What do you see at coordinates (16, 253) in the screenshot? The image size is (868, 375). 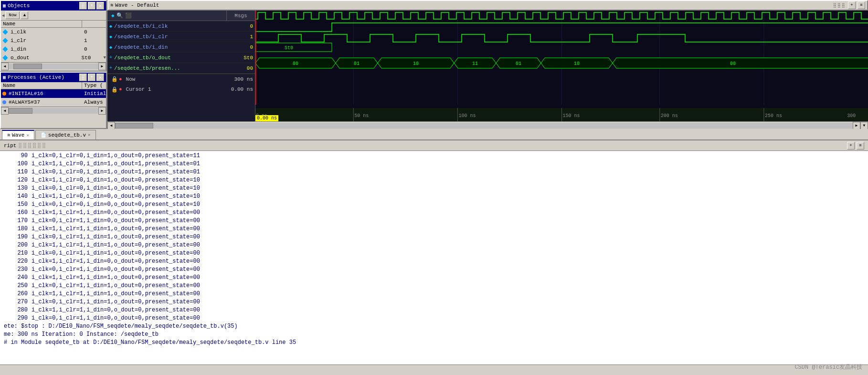 I see `line-number: 210` at bounding box center [16, 253].